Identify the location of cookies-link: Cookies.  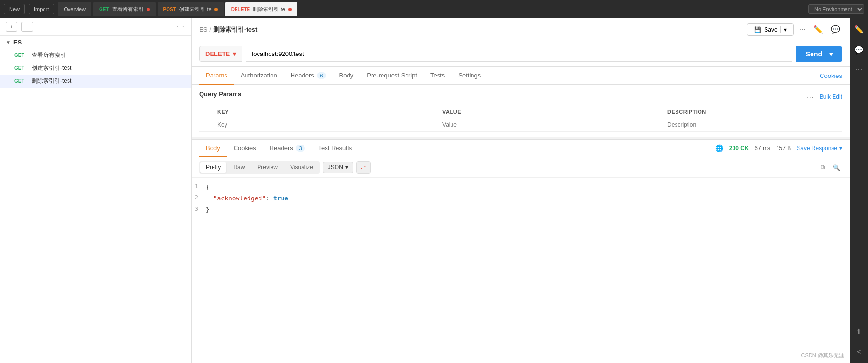
(831, 76).